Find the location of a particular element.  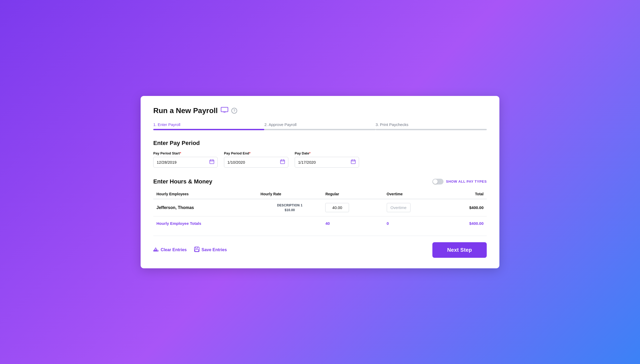

totals-rate-empty is located at coordinates (290, 223).